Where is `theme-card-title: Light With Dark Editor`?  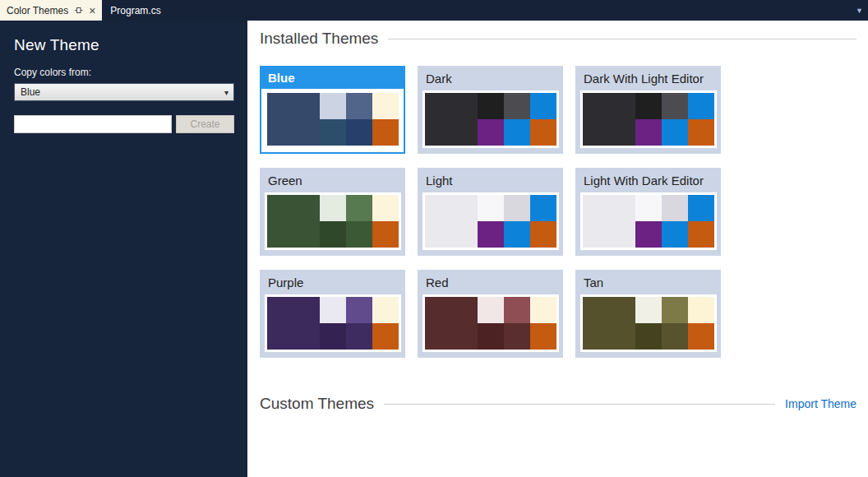
theme-card-title: Light With Dark Editor is located at coordinates (648, 180).